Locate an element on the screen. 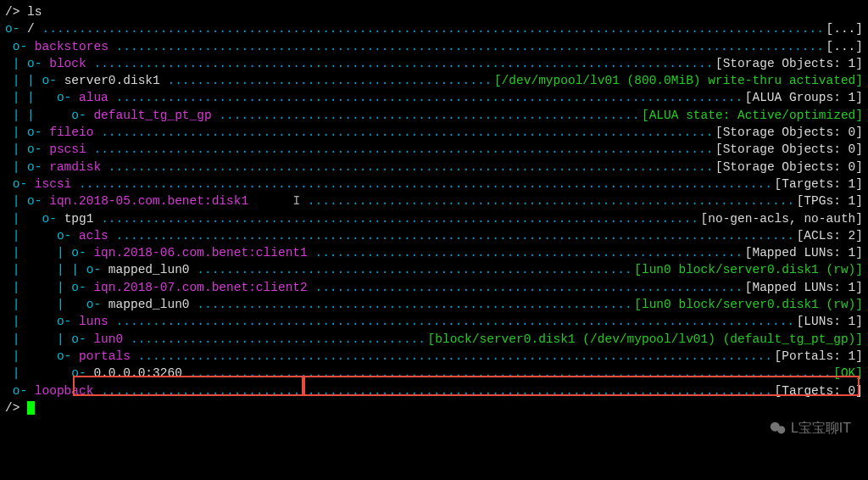 The width and height of the screenshot is (868, 480). tree-client1: | | o- iqn.2018-06.com.benet:client1 [Ma… is located at coordinates (434, 253).